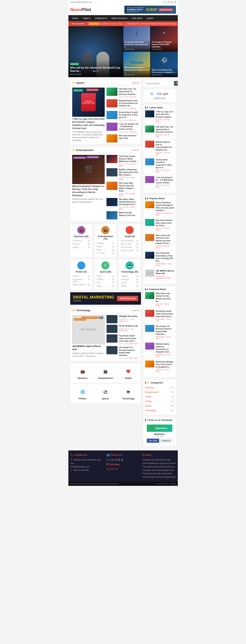  What do you see at coordinates (81, 10) in the screenshot?
I see `logo: NewsPilot` at bounding box center [81, 10].